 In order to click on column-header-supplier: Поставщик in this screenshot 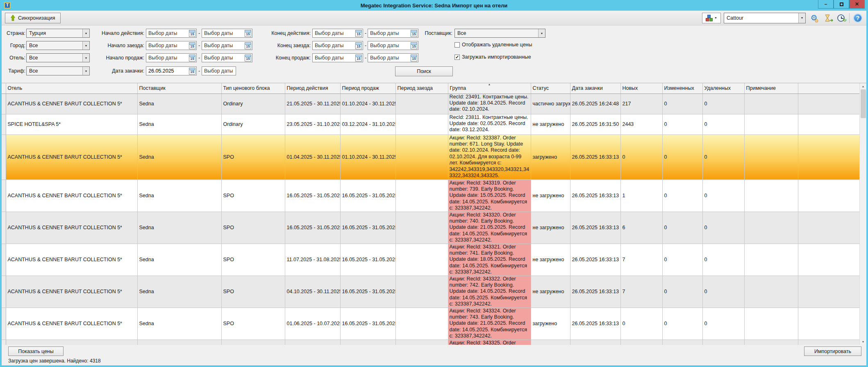, I will do `click(180, 89)`.